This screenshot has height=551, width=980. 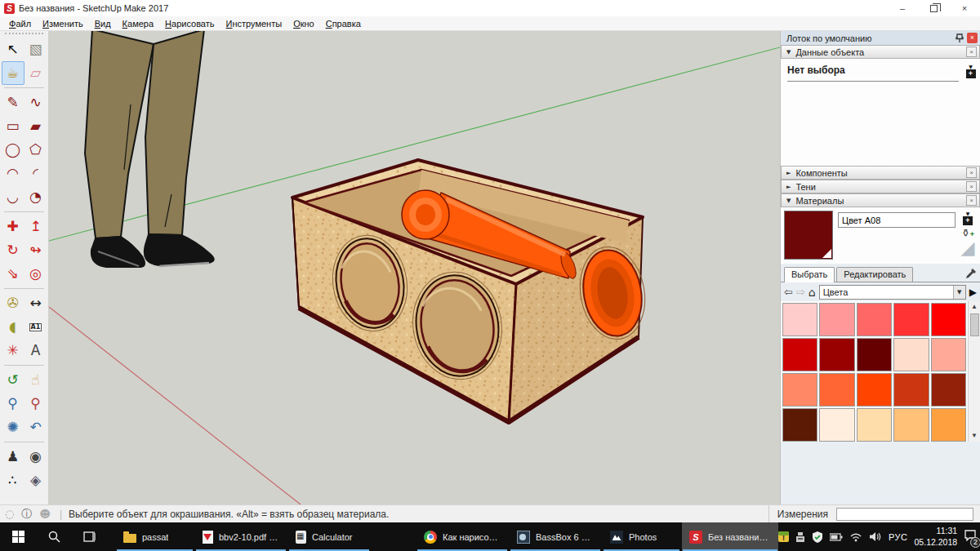 I want to click on device-tray-icon, so click(x=800, y=537).